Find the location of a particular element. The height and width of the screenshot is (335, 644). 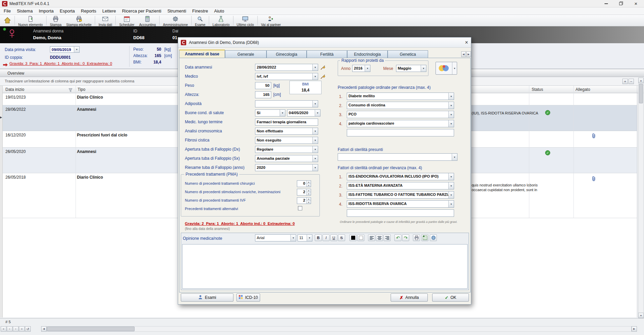

esame-button: Esame is located at coordinates (200, 21).